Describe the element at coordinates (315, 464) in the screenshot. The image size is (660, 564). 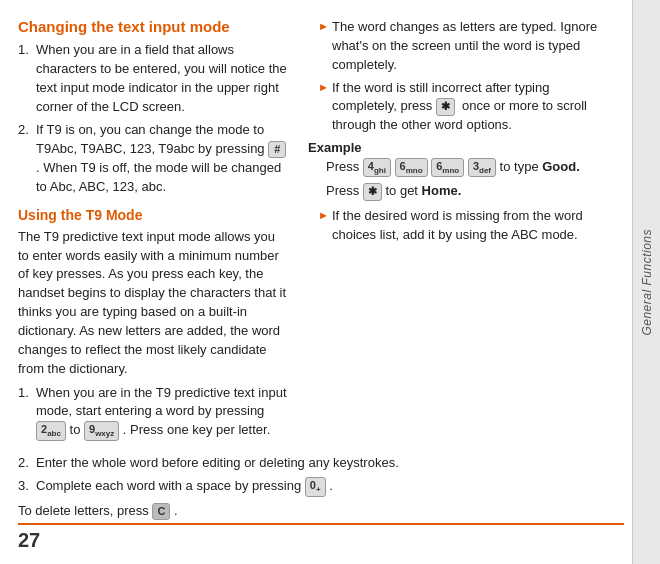
I see `list-item: 2. Enter the whole word before editing o…` at that location.